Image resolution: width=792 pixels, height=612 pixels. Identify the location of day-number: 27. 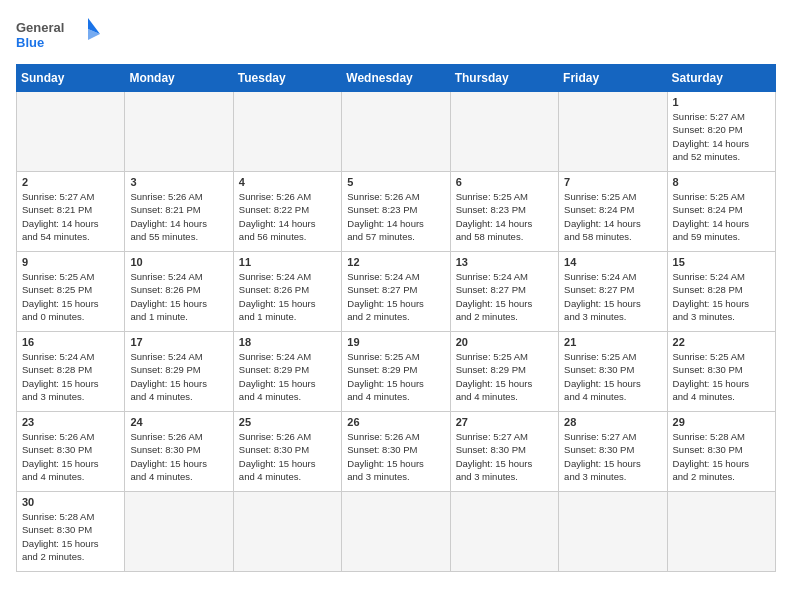
(504, 422).